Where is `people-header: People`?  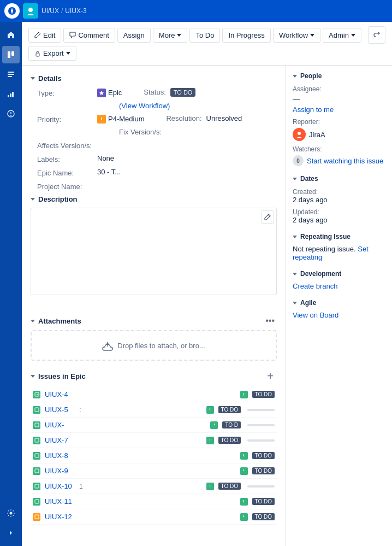 people-header: People is located at coordinates (339, 76).